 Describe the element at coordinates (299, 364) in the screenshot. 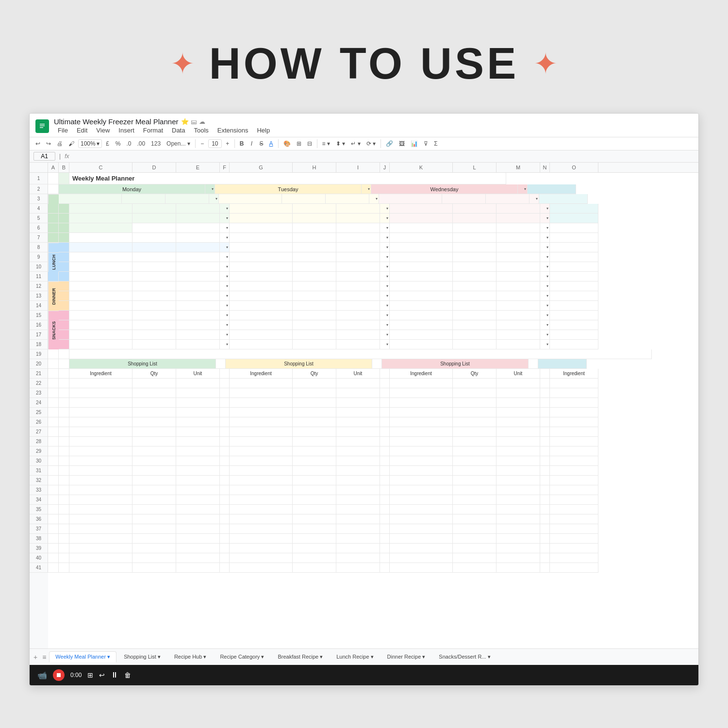

I see `shopping-tuesday-header: Shopping List` at that location.